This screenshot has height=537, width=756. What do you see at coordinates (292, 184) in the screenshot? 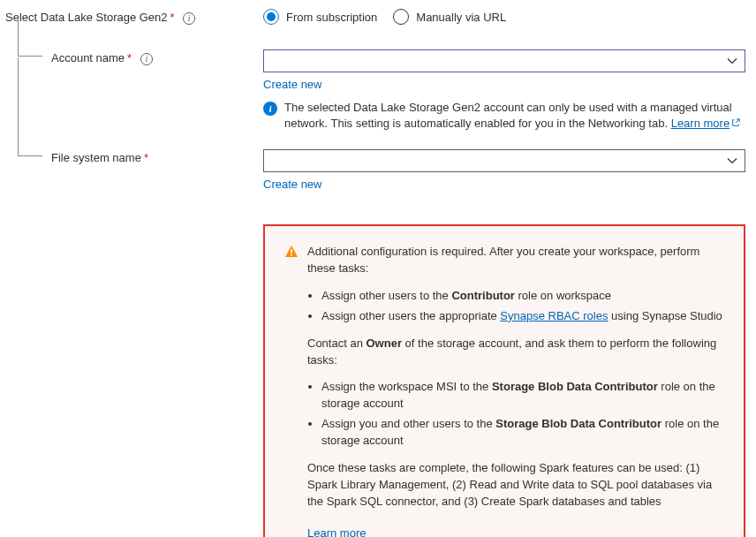
I see `create-new-filesystem-link: Create new` at bounding box center [292, 184].